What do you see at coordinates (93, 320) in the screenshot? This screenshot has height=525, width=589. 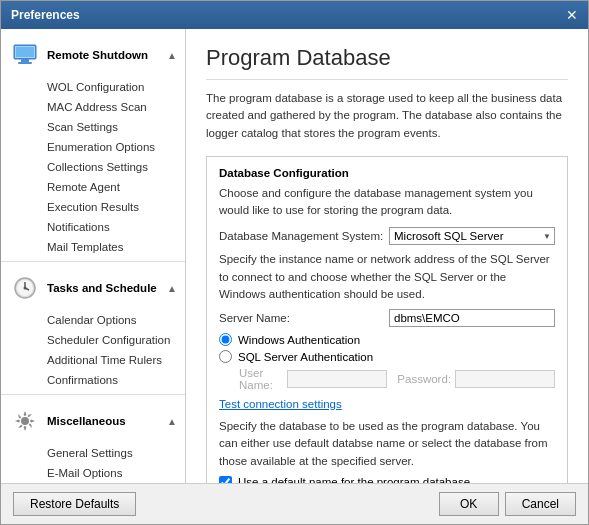 I see `sidebar-item-calendar-options: Calendar Options` at bounding box center [93, 320].